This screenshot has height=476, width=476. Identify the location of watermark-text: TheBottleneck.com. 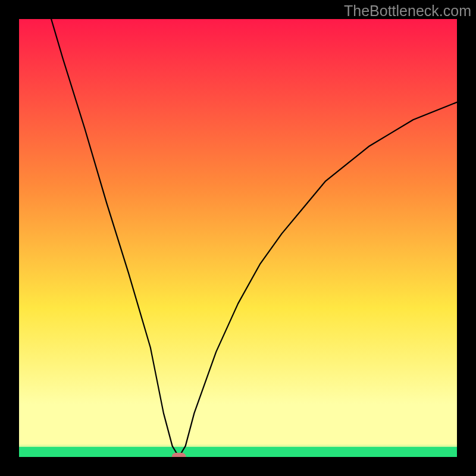
(408, 11).